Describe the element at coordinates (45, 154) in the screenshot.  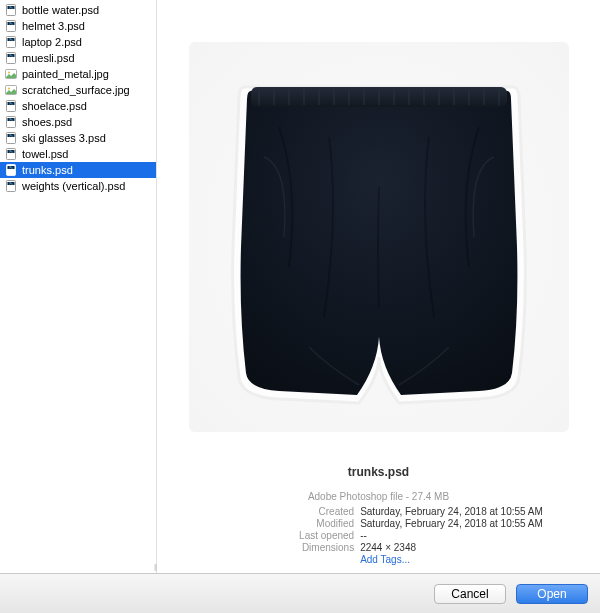
I see `file-item-label: towel.psd` at that location.